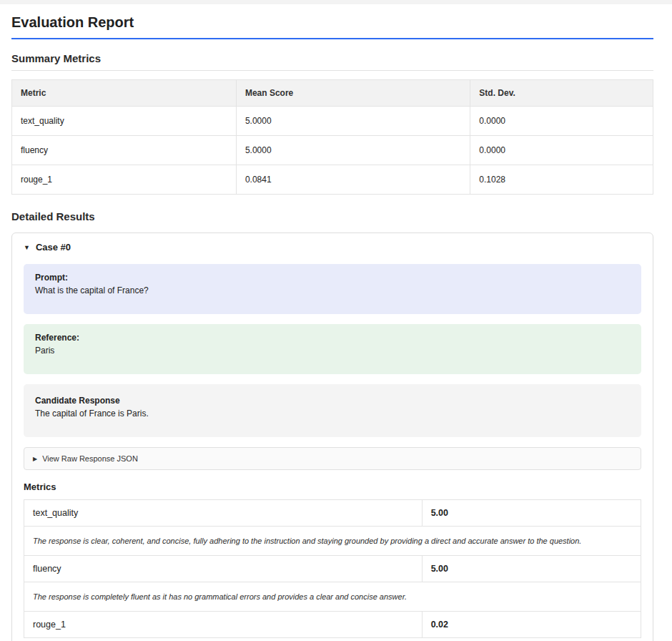  Describe the element at coordinates (353, 93) in the screenshot. I see `summary-col-mean-score: Mean Score` at that location.